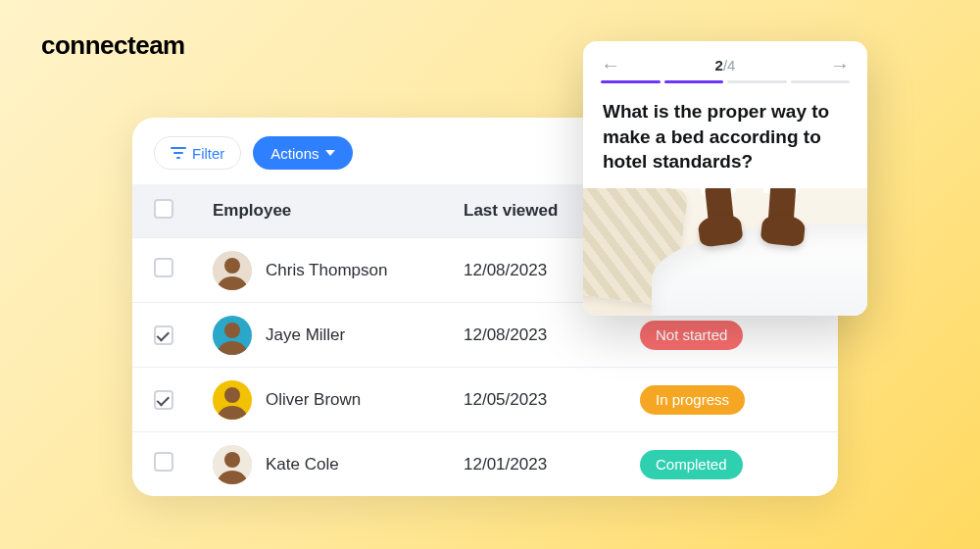 The image size is (980, 549). What do you see at coordinates (114, 45) in the screenshot?
I see `brand-logo: connecteam` at bounding box center [114, 45].